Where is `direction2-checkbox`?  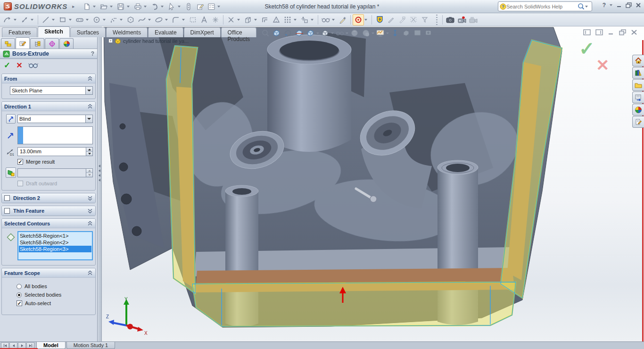 direction2-checkbox is located at coordinates (7, 198).